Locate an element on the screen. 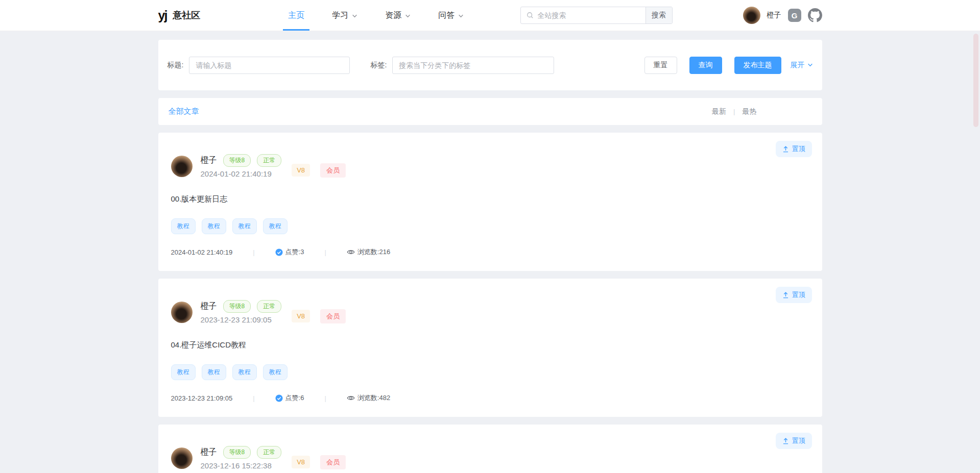 Image resolution: width=980 pixels, height=473 pixels. nav-item-label: 学习 is located at coordinates (340, 15).